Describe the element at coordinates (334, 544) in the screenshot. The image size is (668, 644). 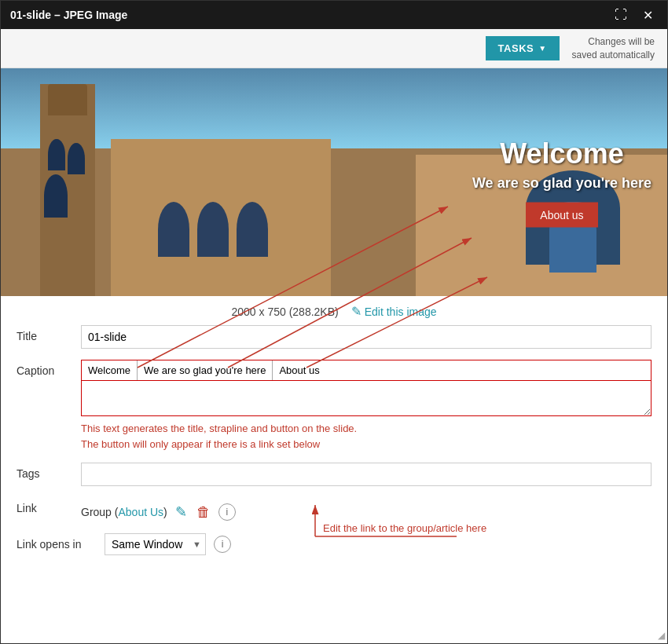
I see `link-opens-row: Link opens in Same Window New Window ▼ i` at that location.